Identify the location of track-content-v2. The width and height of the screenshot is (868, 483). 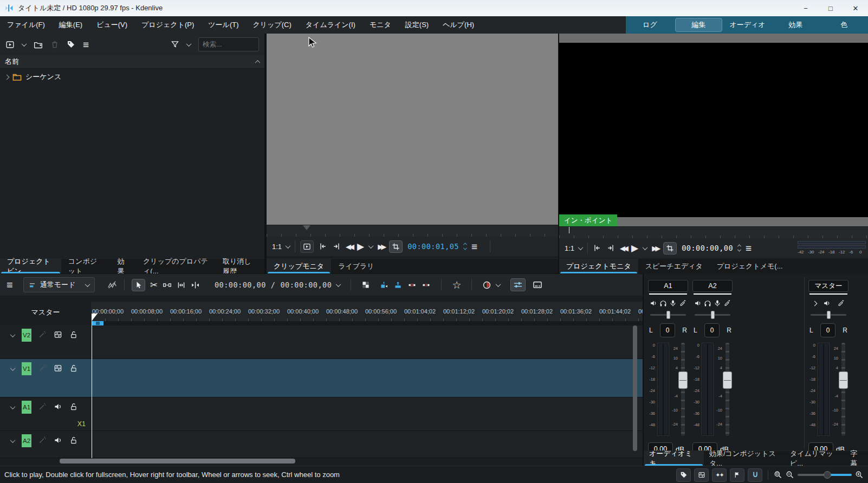
(367, 342).